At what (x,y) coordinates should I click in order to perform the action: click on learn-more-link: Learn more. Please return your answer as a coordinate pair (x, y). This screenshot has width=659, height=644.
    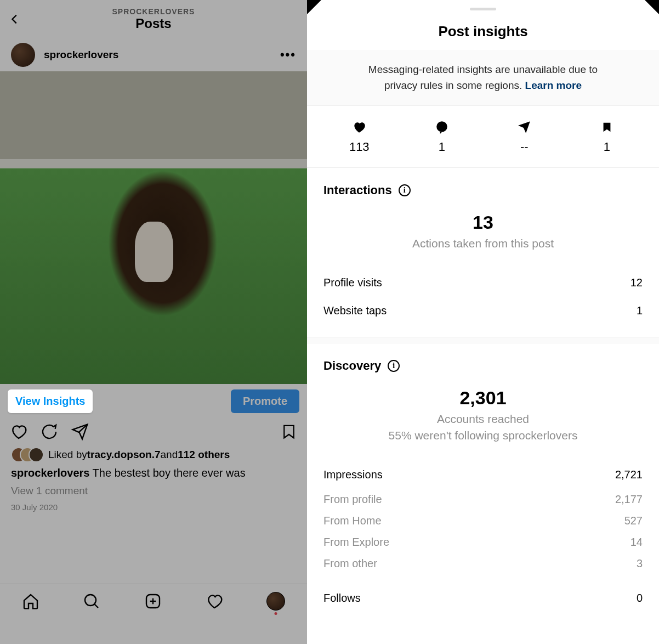
    Looking at the image, I should click on (554, 86).